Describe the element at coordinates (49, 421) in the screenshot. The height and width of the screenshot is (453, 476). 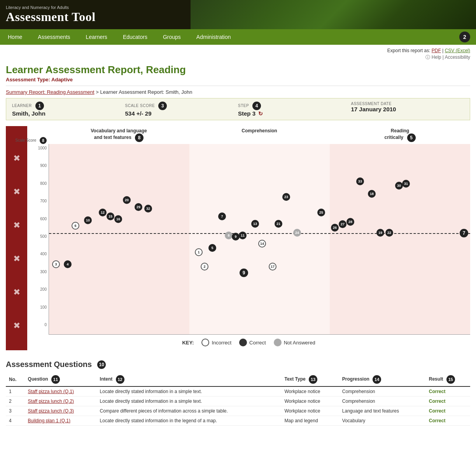
I see `question-link: Building plan 1 (Q.1)` at that location.